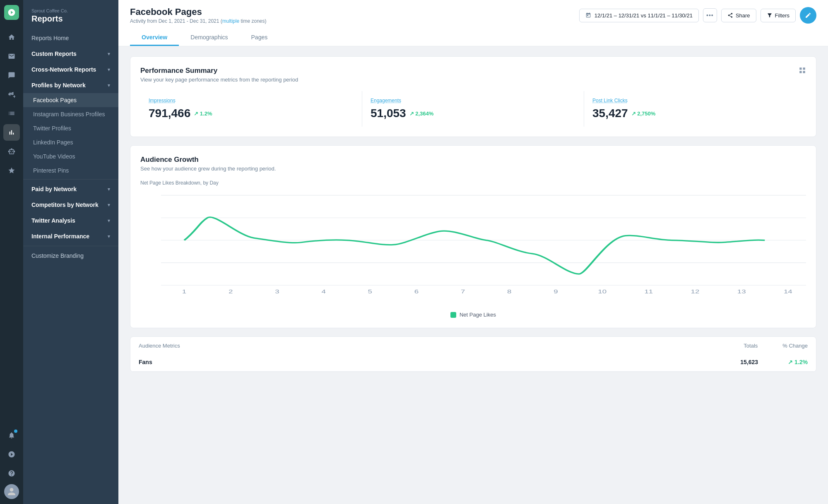 The image size is (828, 504). I want to click on engagements-value: 51,053 2,364%, so click(473, 113).